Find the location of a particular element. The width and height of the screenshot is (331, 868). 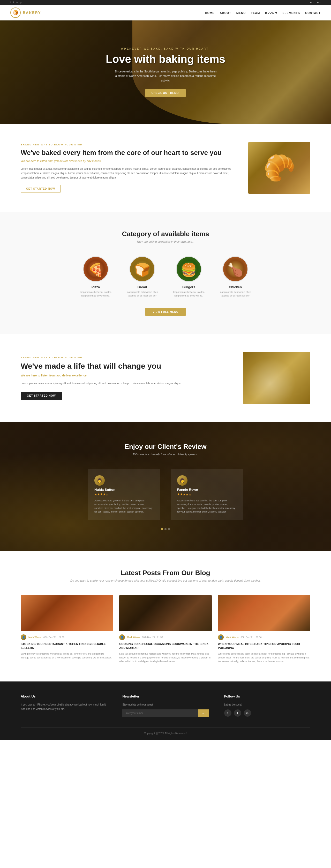

blog-author-avatar-1: 👤 is located at coordinates (24, 638).